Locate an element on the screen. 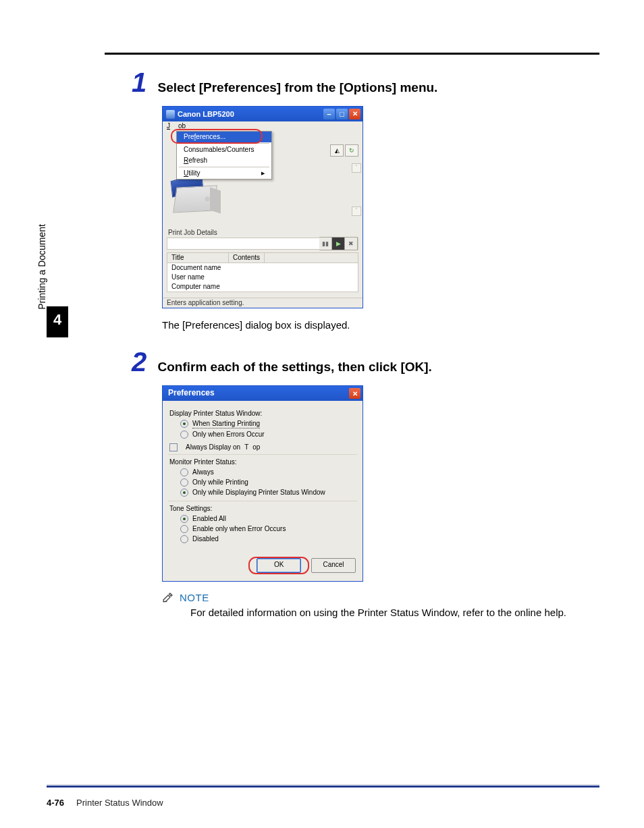 This screenshot has width=644, height=828. chapter-number: 4 is located at coordinates (57, 320).